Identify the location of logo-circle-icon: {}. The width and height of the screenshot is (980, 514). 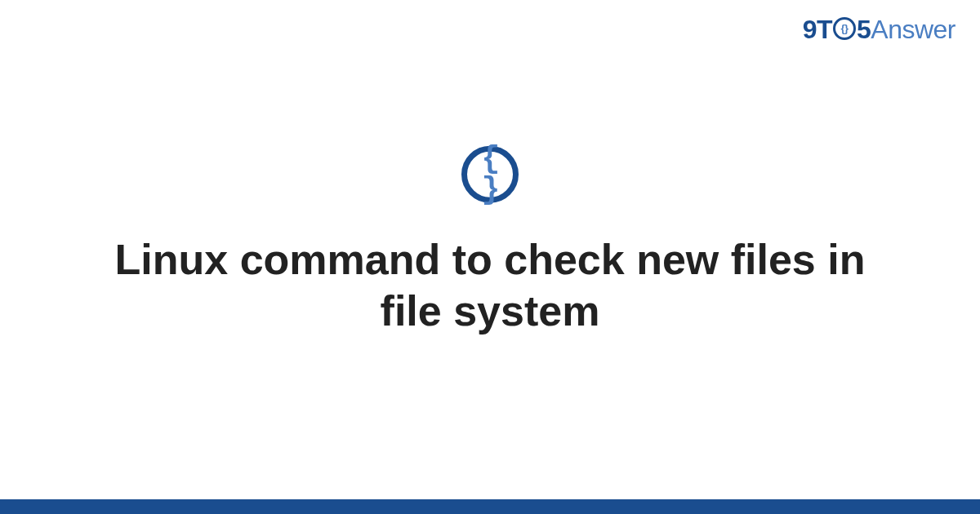
(844, 29).